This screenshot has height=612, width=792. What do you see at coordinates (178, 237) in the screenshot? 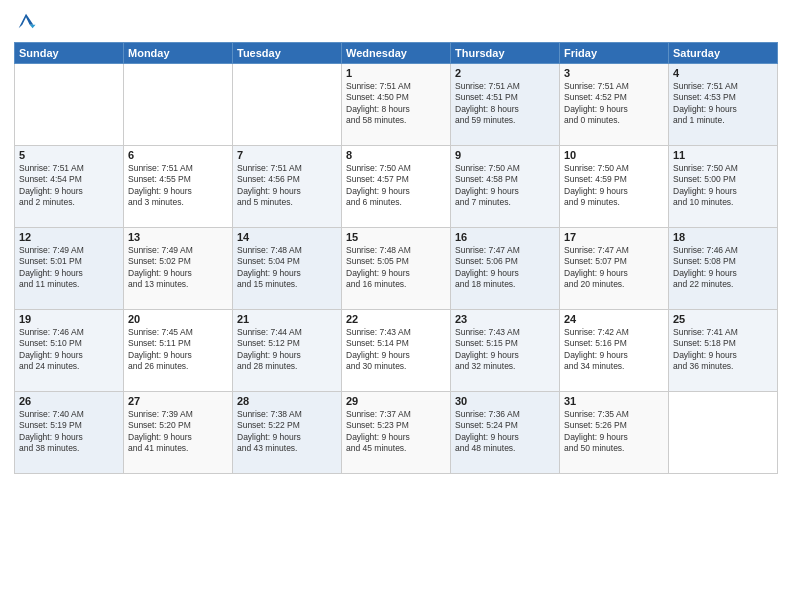
I see `day-number: 13` at bounding box center [178, 237].